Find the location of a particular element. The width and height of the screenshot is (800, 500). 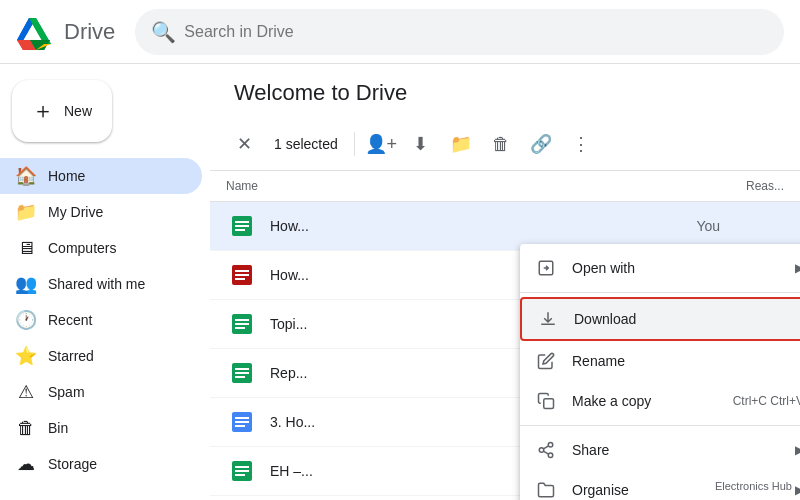

menu-item-label: Share is located at coordinates (676, 450).